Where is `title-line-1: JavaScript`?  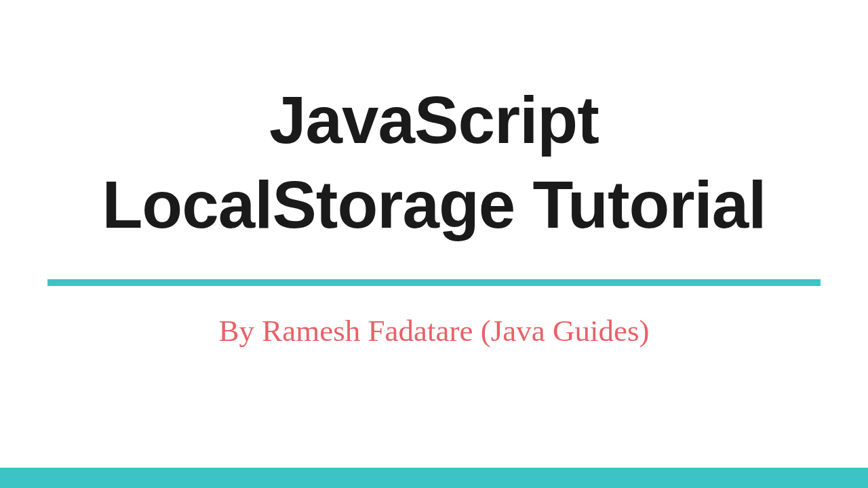 title-line-1: JavaScript is located at coordinates (434, 120).